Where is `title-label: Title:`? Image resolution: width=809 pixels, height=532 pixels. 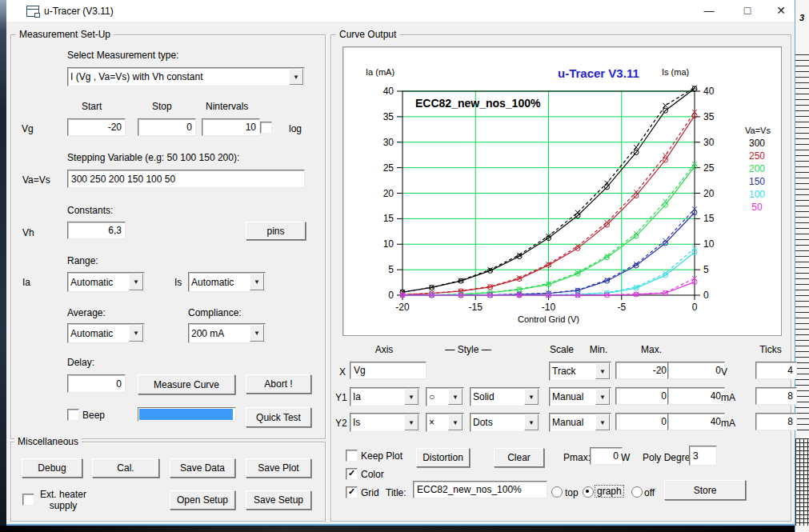 title-label: Title: is located at coordinates (396, 493).